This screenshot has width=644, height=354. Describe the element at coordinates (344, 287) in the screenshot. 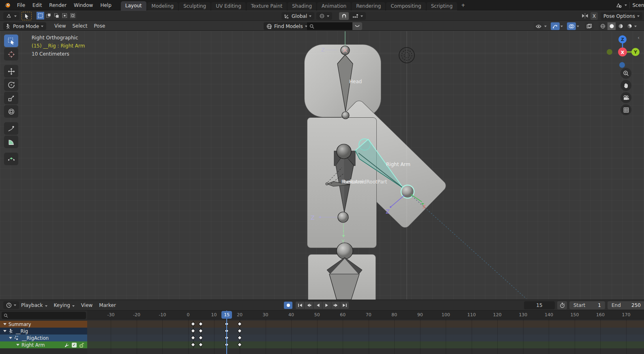

I see `leg-bone` at that location.